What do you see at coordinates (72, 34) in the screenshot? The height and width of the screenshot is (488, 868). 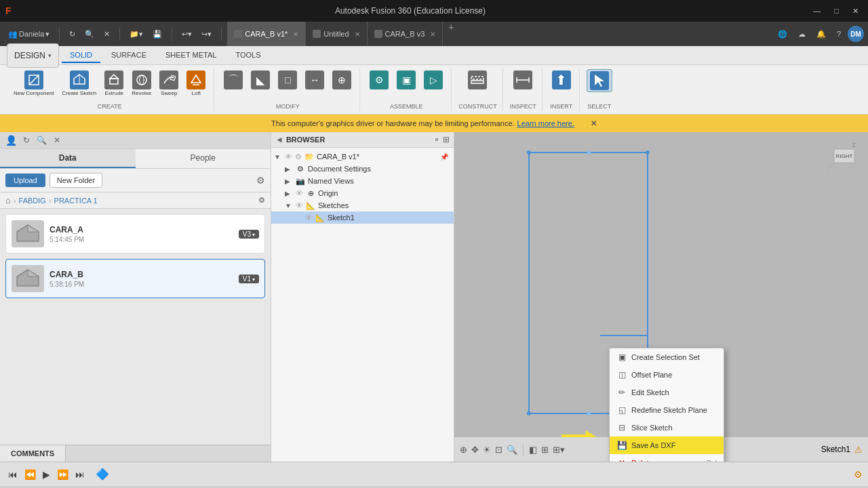 I see `refresh-button: ↻` at bounding box center [72, 34].